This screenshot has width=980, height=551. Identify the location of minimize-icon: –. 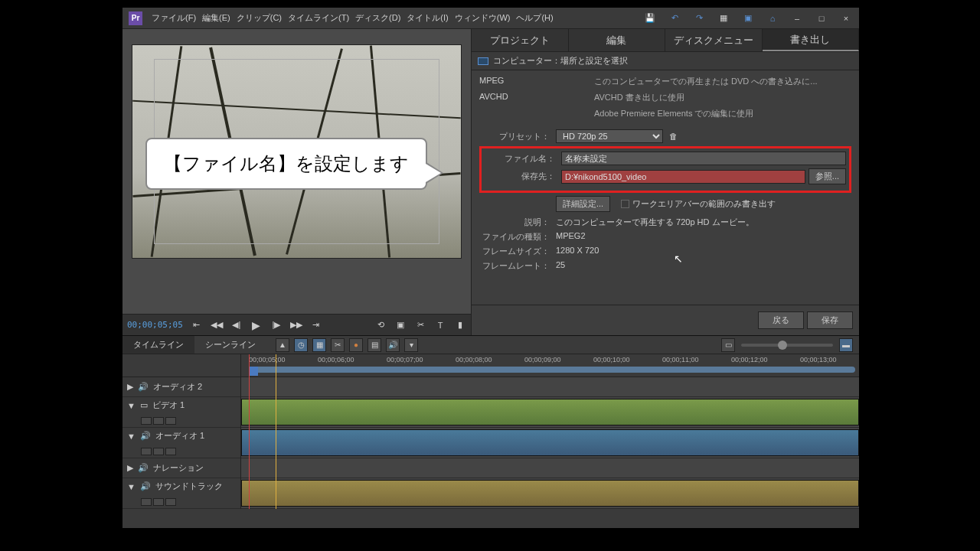
(797, 18).